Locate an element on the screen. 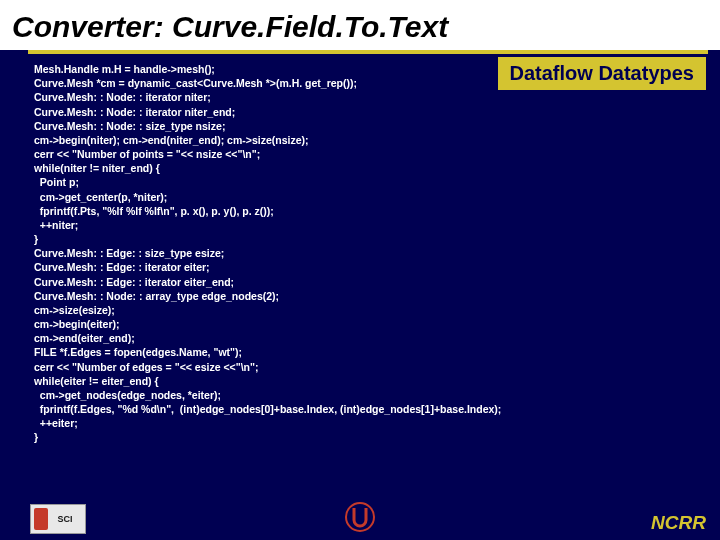 The image size is (720, 540). datatype-badge: Dataflow Datatypes is located at coordinates (602, 74).